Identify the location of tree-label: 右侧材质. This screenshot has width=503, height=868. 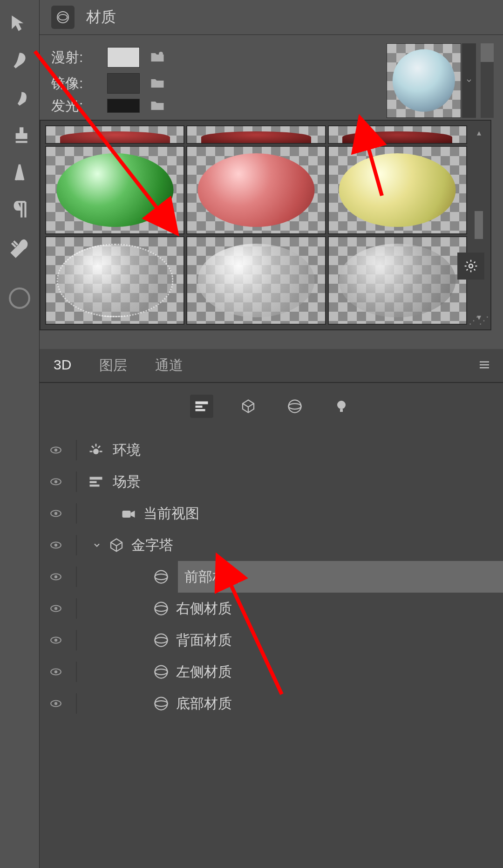
(204, 608).